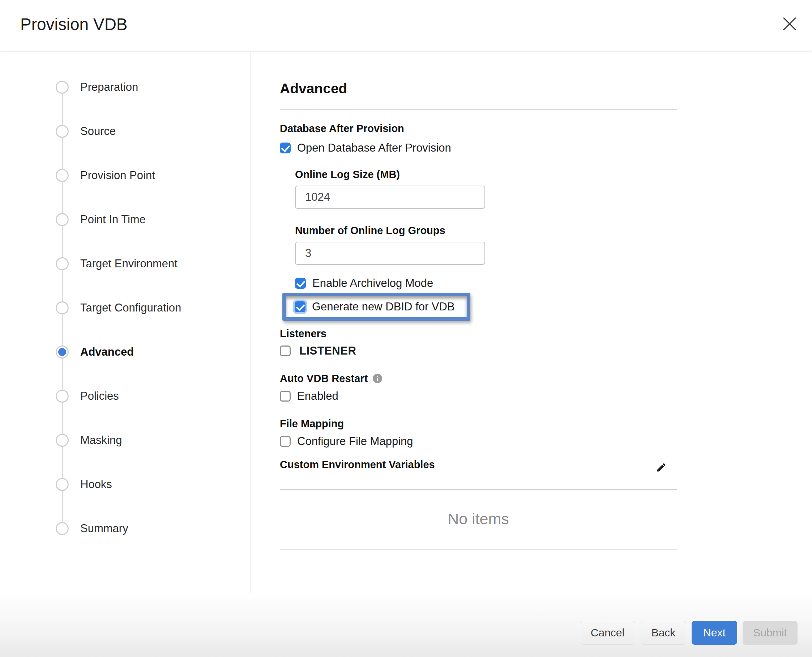 This screenshot has width=812, height=657. I want to click on sidebar-item-policies: Policies, so click(87, 396).